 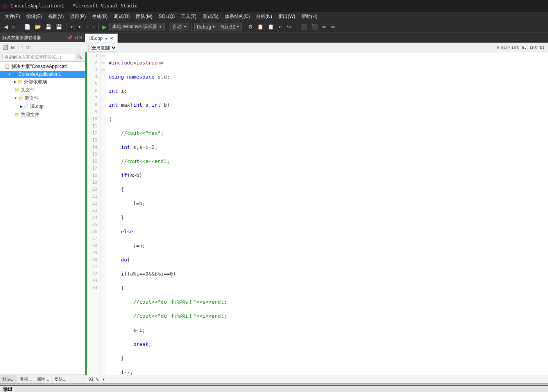 I want to click on se-tab-team: 团队..., so click(x=60, y=379).